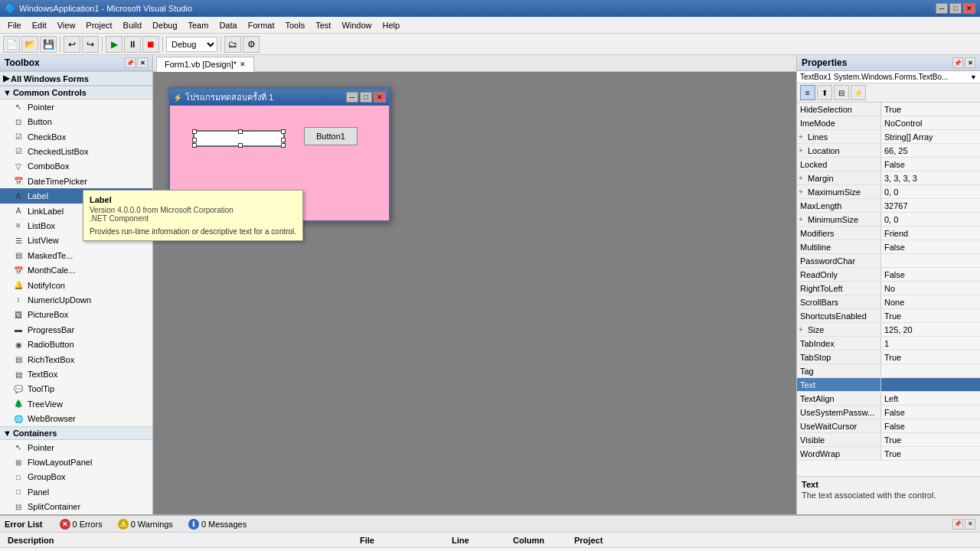 The width and height of the screenshot is (980, 551). Describe the element at coordinates (77, 344) in the screenshot. I see `toolbox-item-radiobutton: ◉ RadioButton` at that location.